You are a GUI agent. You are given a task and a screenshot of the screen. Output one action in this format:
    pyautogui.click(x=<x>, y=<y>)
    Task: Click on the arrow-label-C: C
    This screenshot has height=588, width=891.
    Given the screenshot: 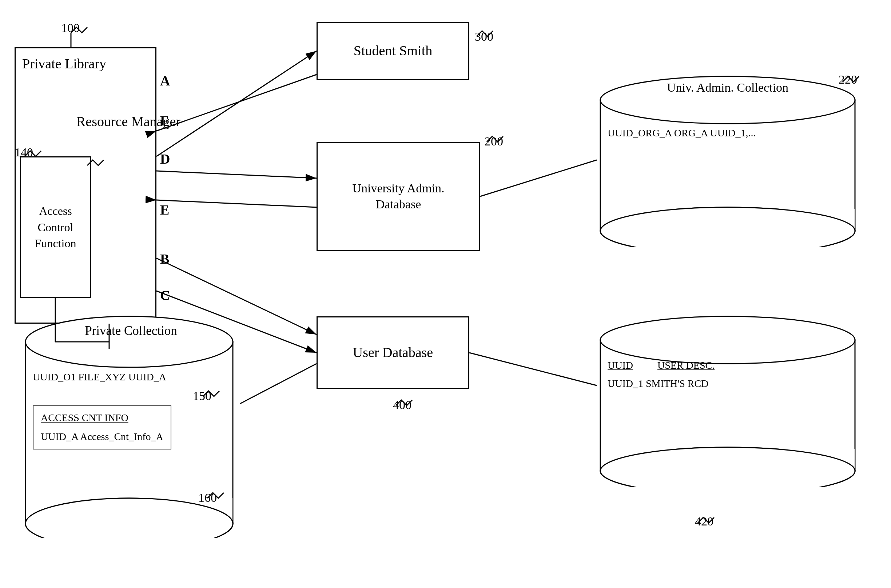 What is the action you would take?
    pyautogui.click(x=165, y=296)
    